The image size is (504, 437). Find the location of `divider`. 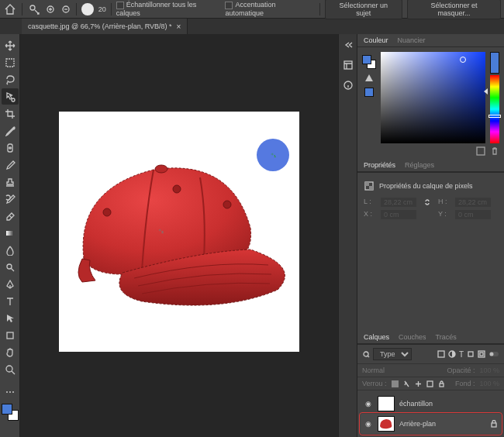

divider is located at coordinates (22, 9).